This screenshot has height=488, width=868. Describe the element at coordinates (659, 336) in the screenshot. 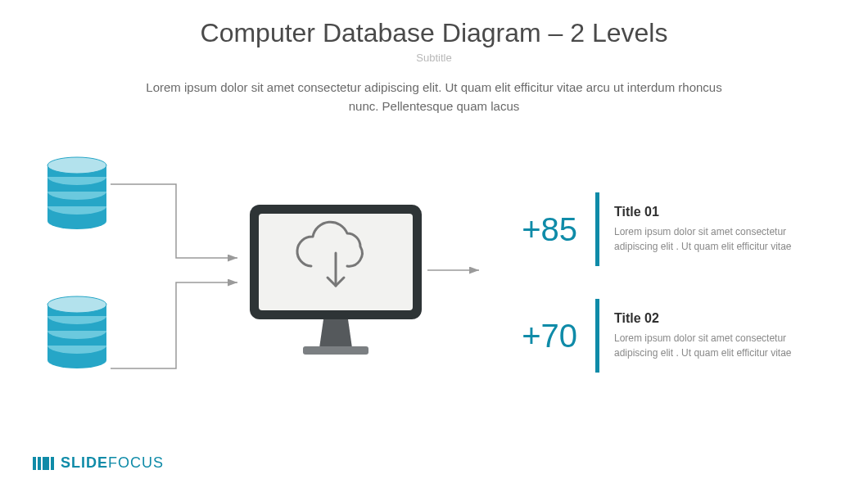

I see `stat-block-2: +70 Title 02 Lorem ipsum dolor sit amet …` at that location.